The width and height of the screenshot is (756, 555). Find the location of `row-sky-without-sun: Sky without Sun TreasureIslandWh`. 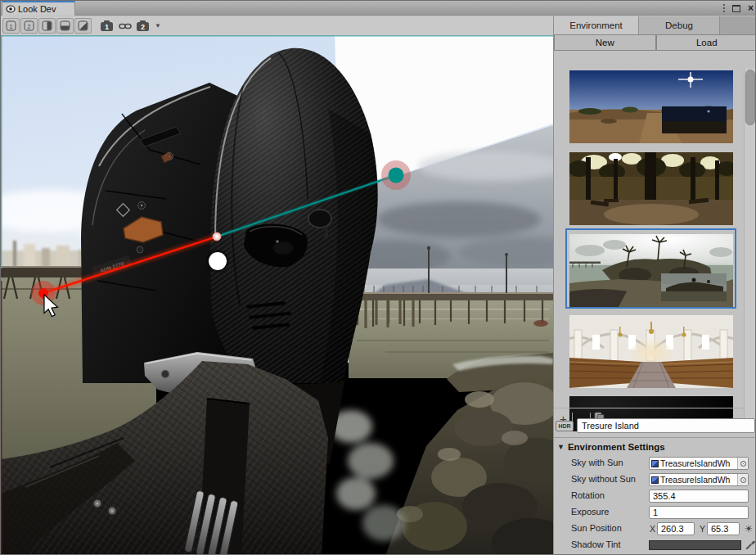

row-sky-without-sun: Sky without Sun TreasureIslandWh is located at coordinates (655, 480).